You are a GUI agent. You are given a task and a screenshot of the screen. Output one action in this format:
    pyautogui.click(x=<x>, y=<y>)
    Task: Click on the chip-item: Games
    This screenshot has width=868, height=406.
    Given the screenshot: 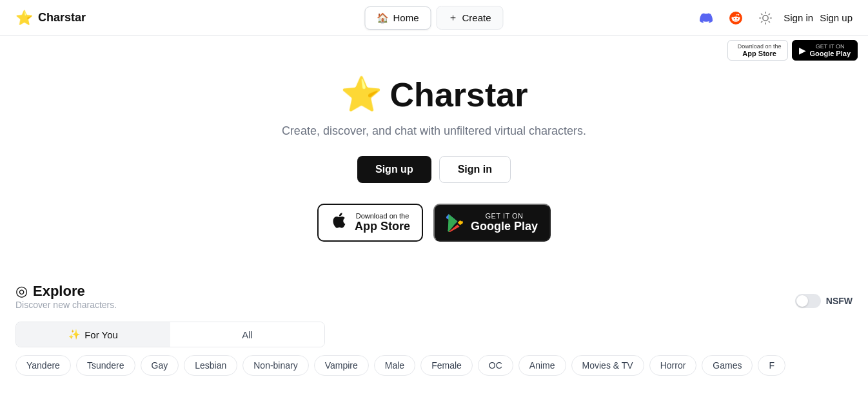 What is the action you would take?
    pyautogui.click(x=727, y=365)
    